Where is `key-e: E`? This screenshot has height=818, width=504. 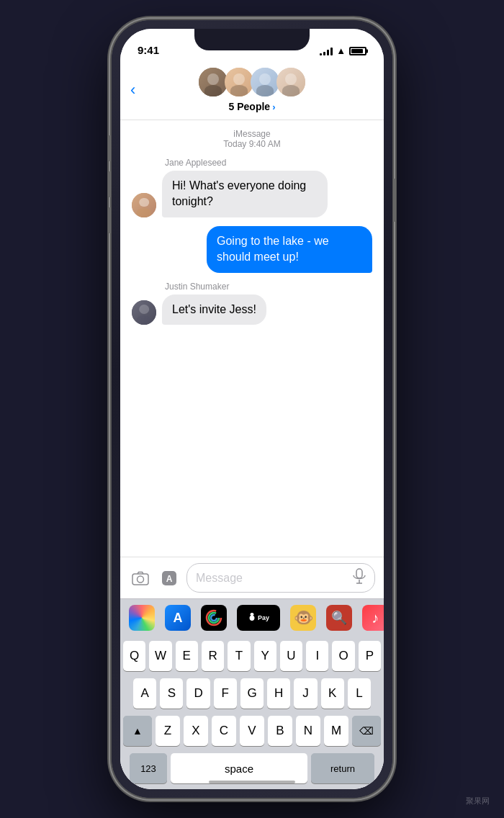
key-e: E is located at coordinates (187, 656).